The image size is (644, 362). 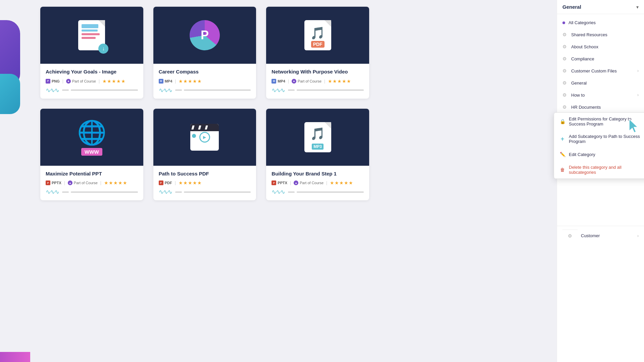 What do you see at coordinates (116, 183) in the screenshot?
I see `stars-4: ★★★★★` at bounding box center [116, 183].